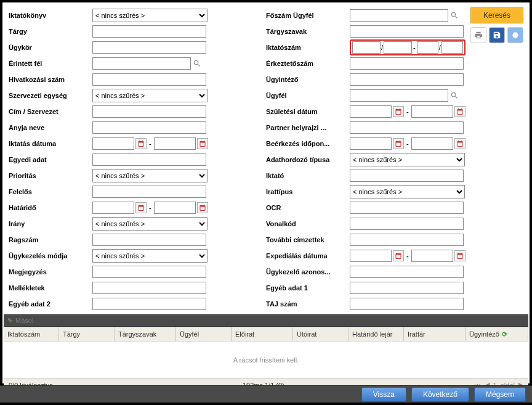  What do you see at coordinates (399, 96) in the screenshot?
I see `ugyfel-input` at bounding box center [399, 96].